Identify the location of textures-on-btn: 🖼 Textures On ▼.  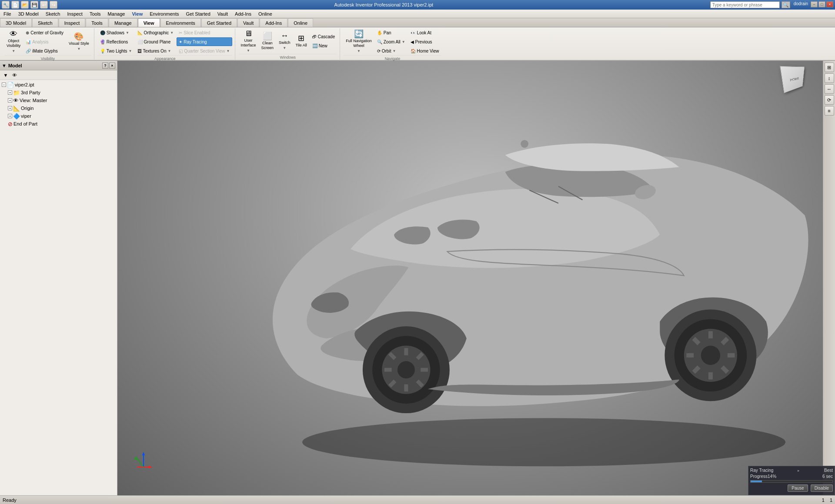
(156, 51).